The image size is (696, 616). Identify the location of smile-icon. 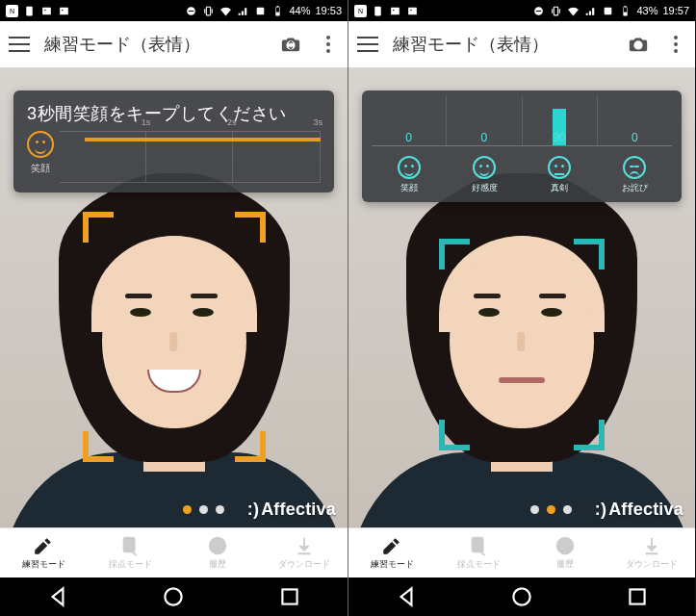
(40, 144).